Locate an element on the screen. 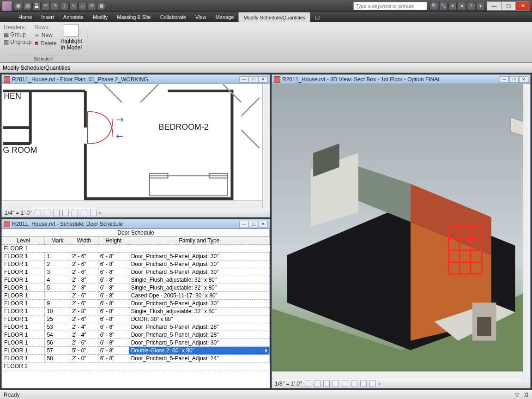 The height and width of the screenshot is (399, 532). maximize-button: ▢ is located at coordinates (508, 6).